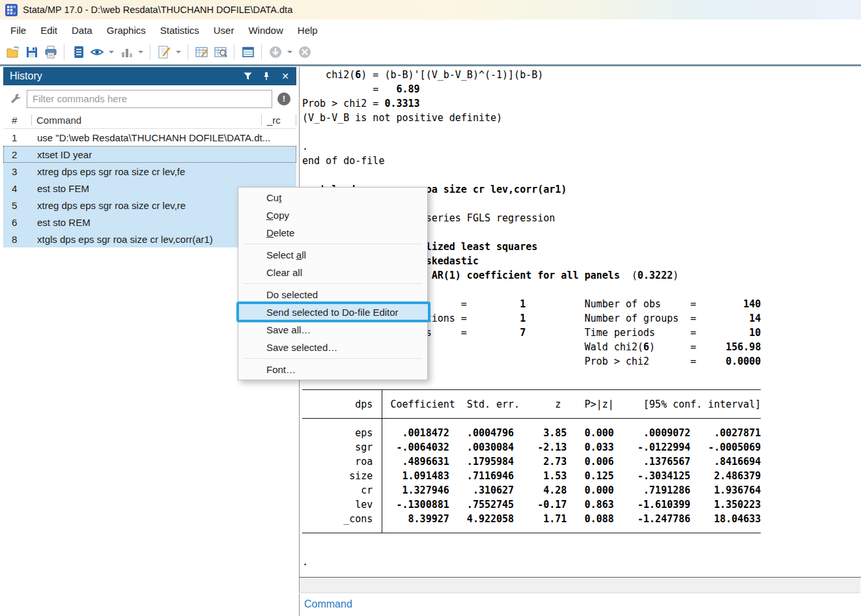 Image resolution: width=861 pixels, height=616 pixels. Describe the element at coordinates (279, 120) in the screenshot. I see `column-rc: _rc` at that location.